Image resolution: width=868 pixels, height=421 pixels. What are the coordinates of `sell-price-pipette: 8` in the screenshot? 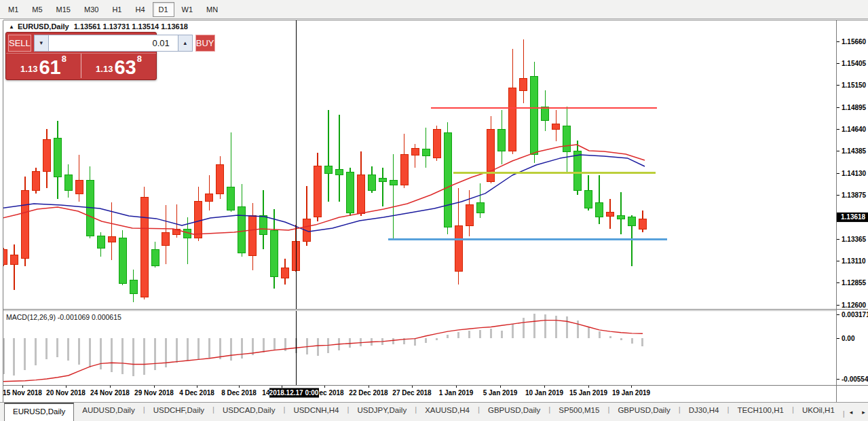 It's located at (64, 58).